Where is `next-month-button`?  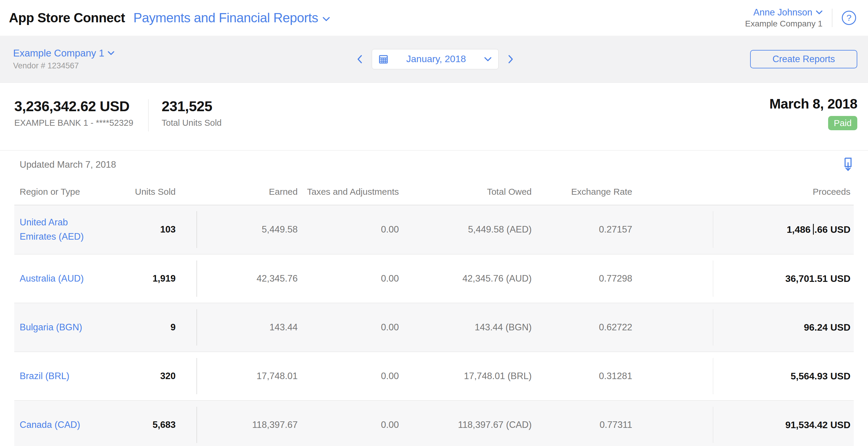
next-month-button is located at coordinates (511, 59).